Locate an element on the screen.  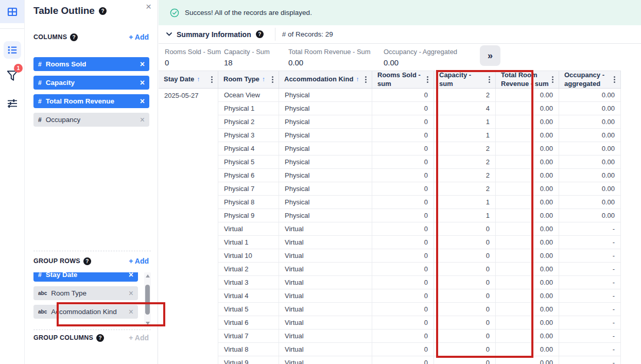
group-rows-pill-list: #Stay Date×abcRoom Type×abcAccommodation… is located at coordinates (85, 300).